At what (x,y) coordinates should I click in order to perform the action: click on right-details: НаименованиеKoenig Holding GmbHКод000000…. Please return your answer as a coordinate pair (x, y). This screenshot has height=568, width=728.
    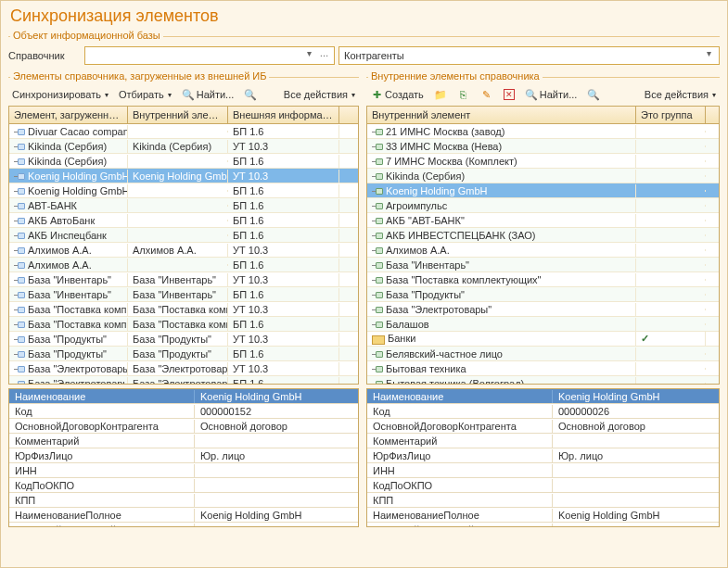
    Looking at the image, I should click on (543, 458).